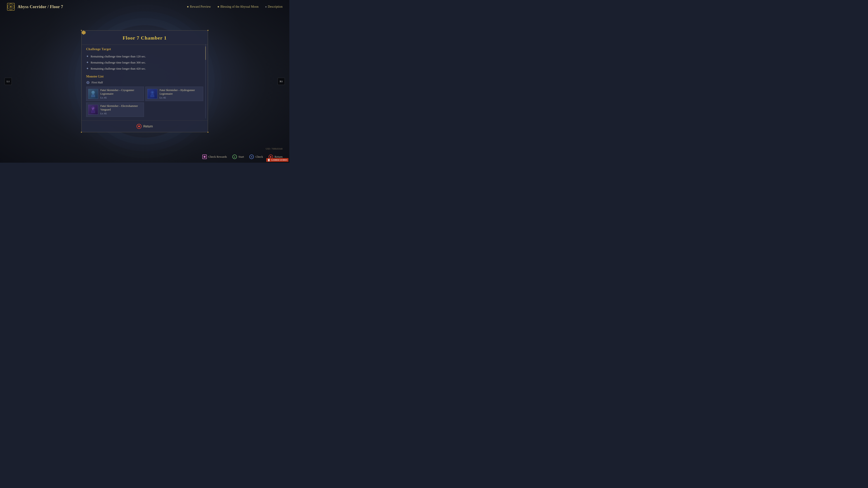 The image size is (868, 488). What do you see at coordinates (145, 102) in the screenshot?
I see `monsters-grid: Fatui Skirmisher – Cryogunner Legionnair…` at bounding box center [145, 102].